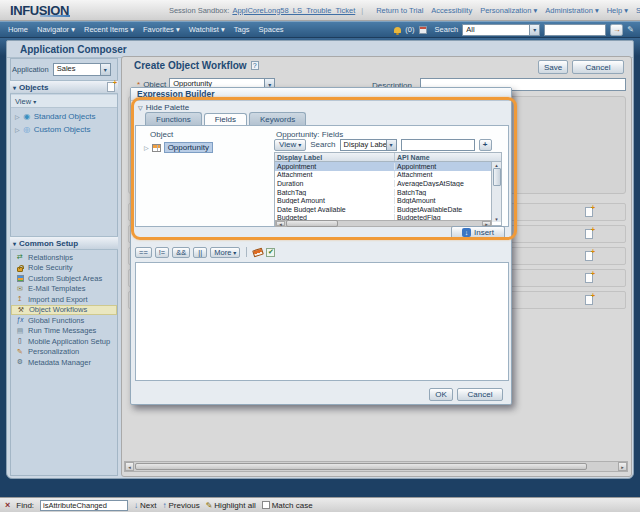 Image resolution: width=640 pixels, height=512 pixels. What do you see at coordinates (278, 118) in the screenshot?
I see `tab-keywords: Keywords` at bounding box center [278, 118].